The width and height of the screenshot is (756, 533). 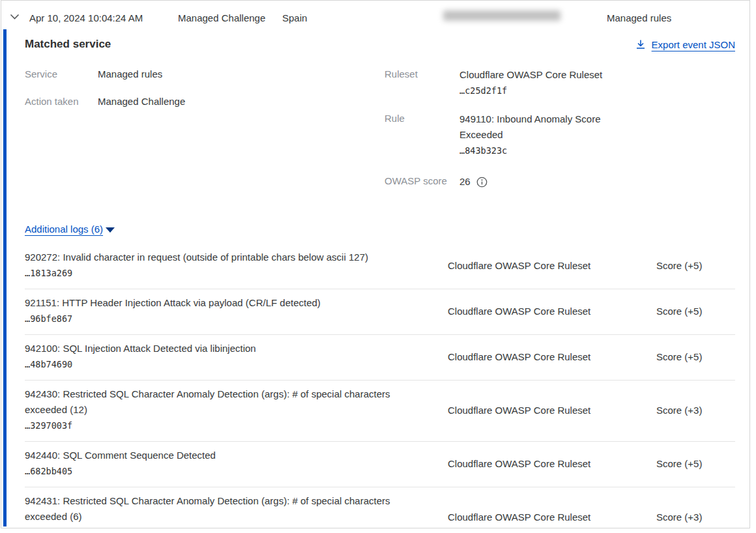 I want to click on log-description: 942431: Restricted SQL Character Anomaly…, so click(x=216, y=509).